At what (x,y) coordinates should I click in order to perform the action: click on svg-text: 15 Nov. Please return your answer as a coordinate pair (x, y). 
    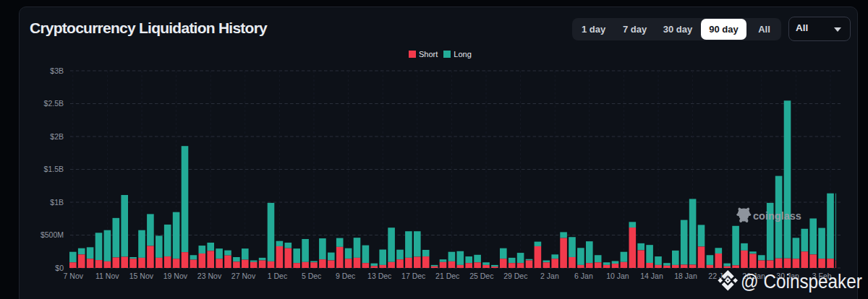
    Looking at the image, I should click on (142, 276).